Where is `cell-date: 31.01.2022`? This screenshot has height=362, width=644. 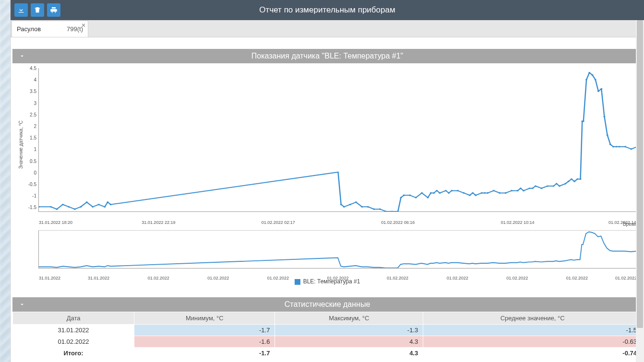 cell-date: 31.01.2022 is located at coordinates (74, 330).